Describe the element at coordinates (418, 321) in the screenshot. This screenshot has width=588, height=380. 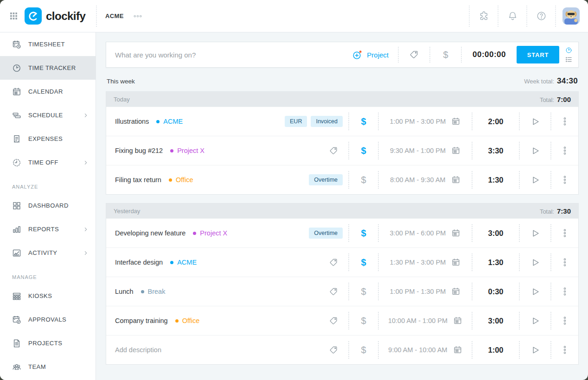
I see `time-range: 10:00 AM - 1:00 PM` at that location.